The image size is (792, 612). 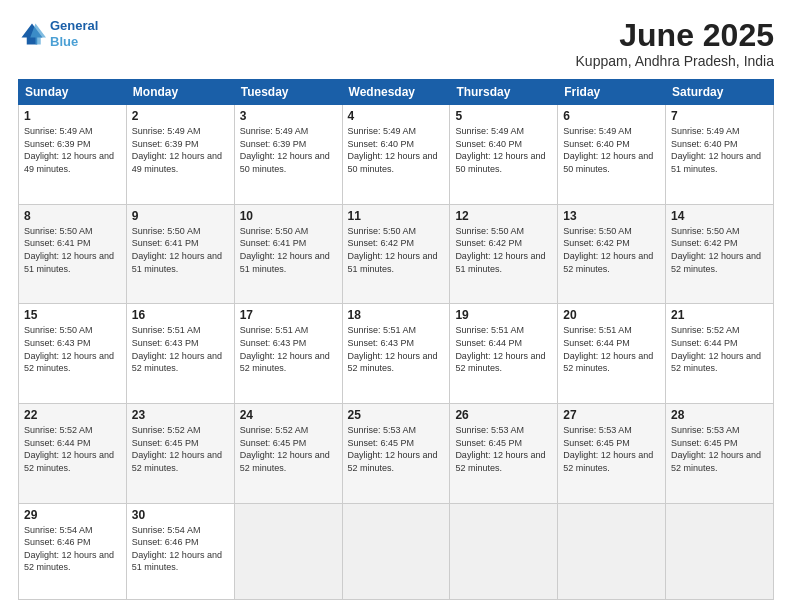 I want to click on day-number: 24, so click(x=288, y=415).